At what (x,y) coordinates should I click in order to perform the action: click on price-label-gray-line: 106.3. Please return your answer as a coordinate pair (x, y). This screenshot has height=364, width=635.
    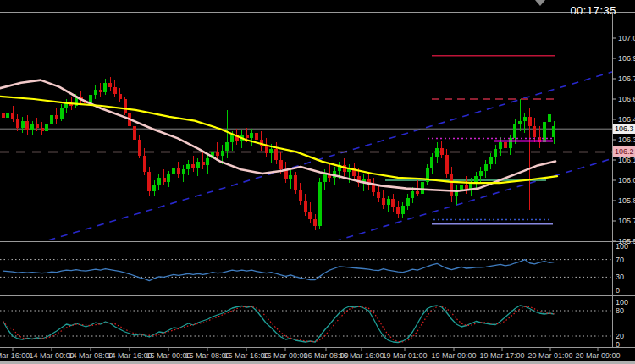
    Looking at the image, I should click on (624, 129).